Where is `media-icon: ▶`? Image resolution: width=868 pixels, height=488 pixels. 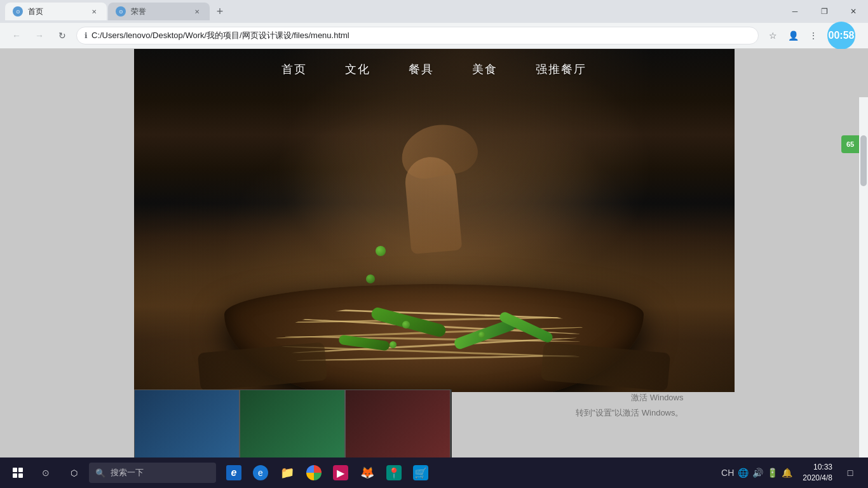 media-icon: ▶ is located at coordinates (341, 473).